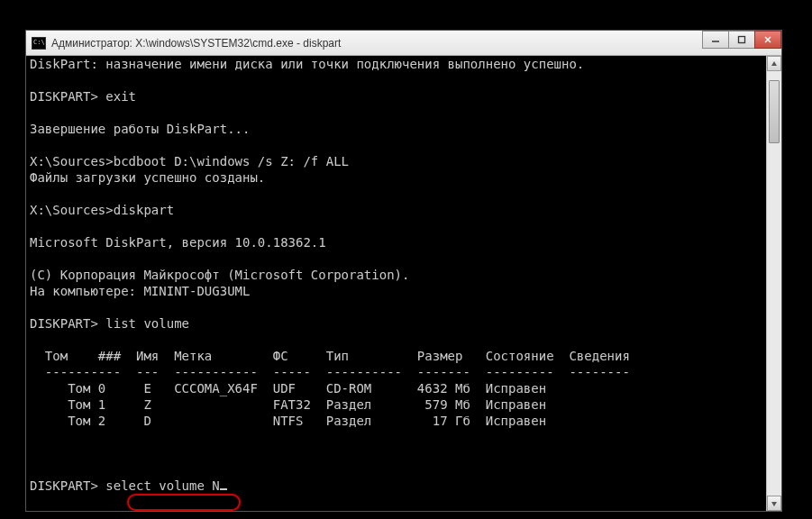 This screenshot has width=812, height=519. What do you see at coordinates (768, 40) in the screenshot?
I see `close-button` at bounding box center [768, 40].